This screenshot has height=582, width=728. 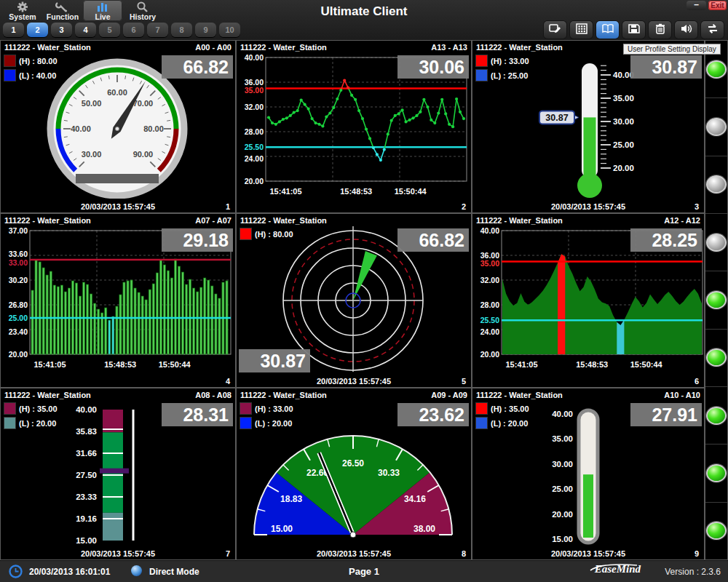 I want to click on panel-4: 111222 - Water_StationA07 - A0737.0033.6…, so click(x=118, y=300).